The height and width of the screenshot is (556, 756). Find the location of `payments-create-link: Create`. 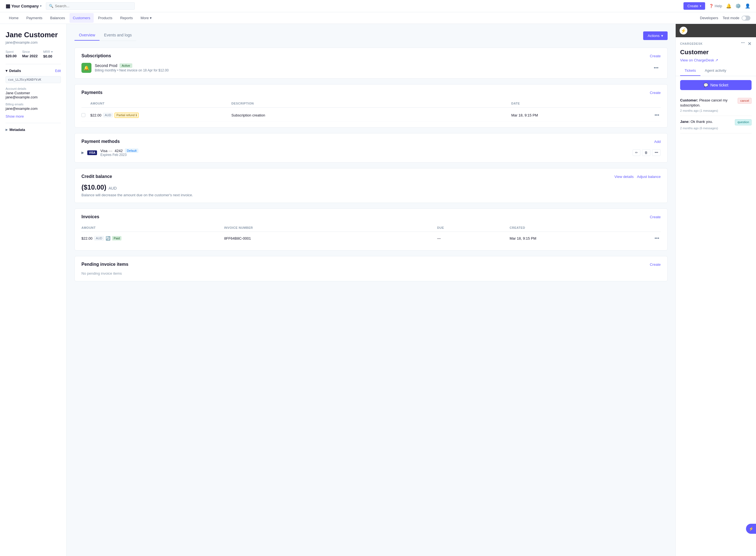

payments-create-link: Create is located at coordinates (655, 93).